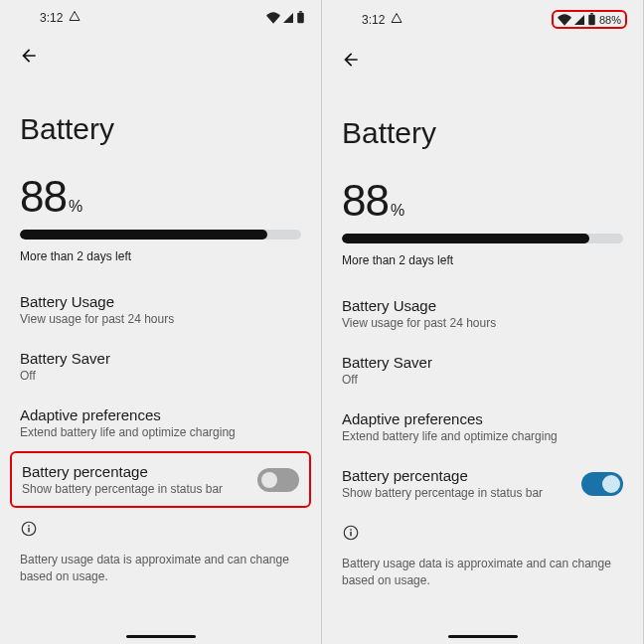 The image size is (644, 644). Describe the element at coordinates (161, 16) in the screenshot. I see `status-bar: 3:12` at that location.